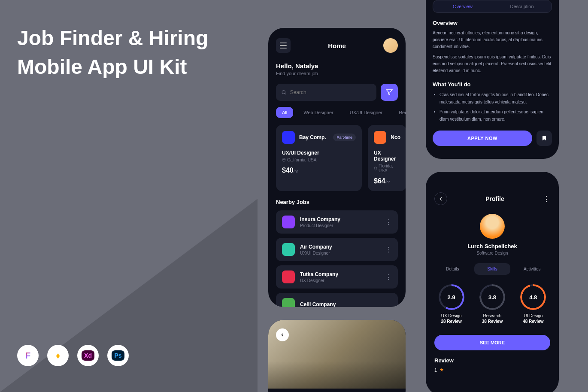 Image resolution: width=588 pixels, height=392 pixels. I want to click on menu-button, so click(283, 46).